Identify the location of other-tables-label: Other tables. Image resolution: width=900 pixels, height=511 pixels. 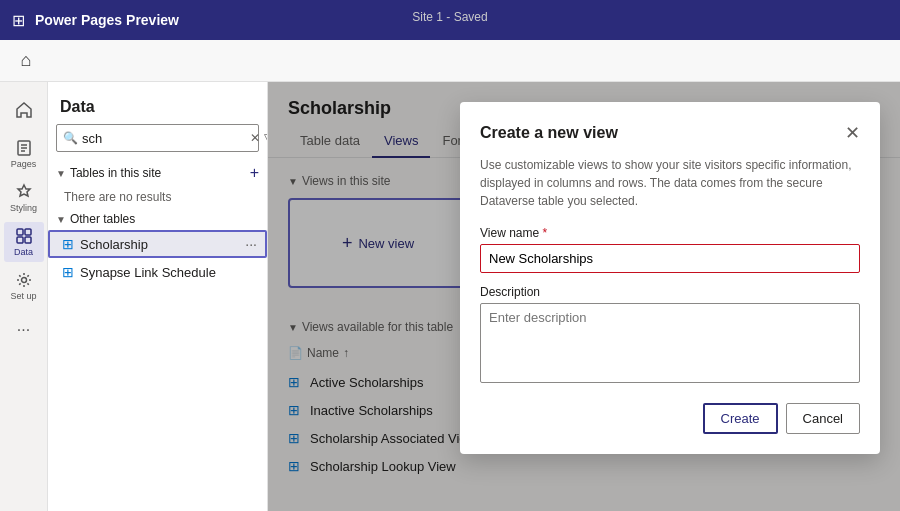
(102, 219).